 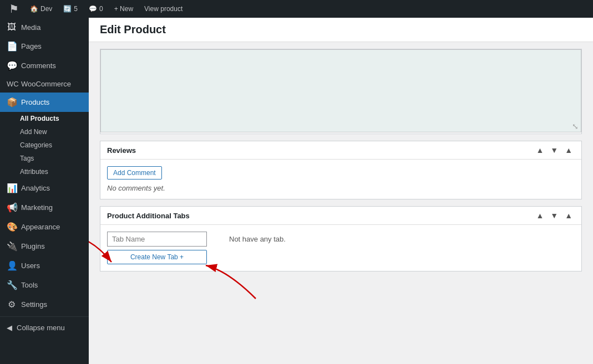 I want to click on updates-count: 5, so click(x=75, y=9).